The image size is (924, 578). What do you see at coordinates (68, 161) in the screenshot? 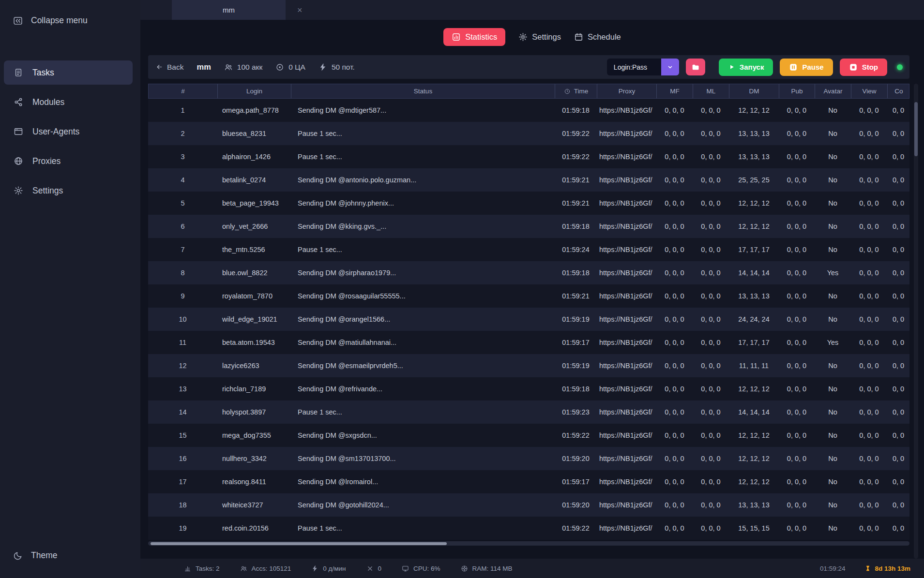
I see `sidebar-item-proxies: Proxies` at bounding box center [68, 161].